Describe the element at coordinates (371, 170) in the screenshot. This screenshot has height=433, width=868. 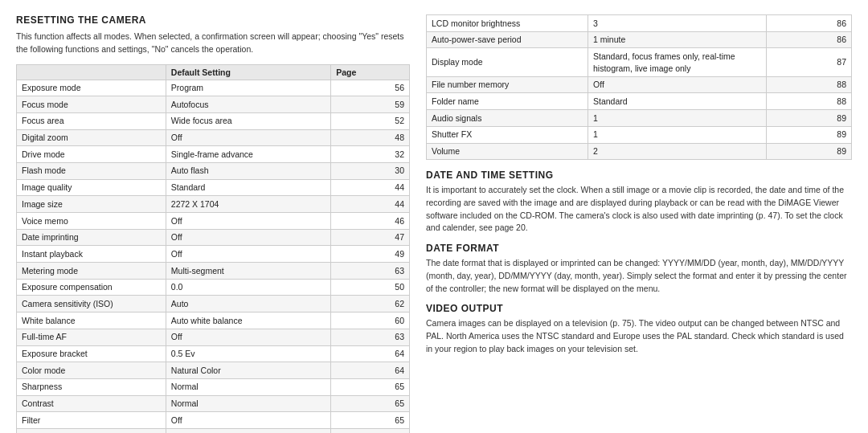
I see `setting-page: 30` at that location.